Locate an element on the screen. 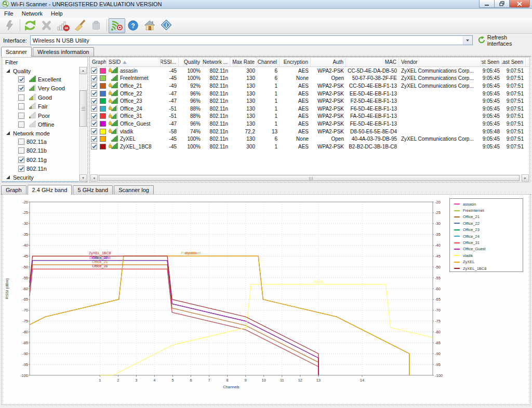 This screenshot has height=408, width=532. table-row-Office_Guest: Office_Guest-4796%802.11n1301AESWPA2-PSK… is located at coordinates (310, 124).